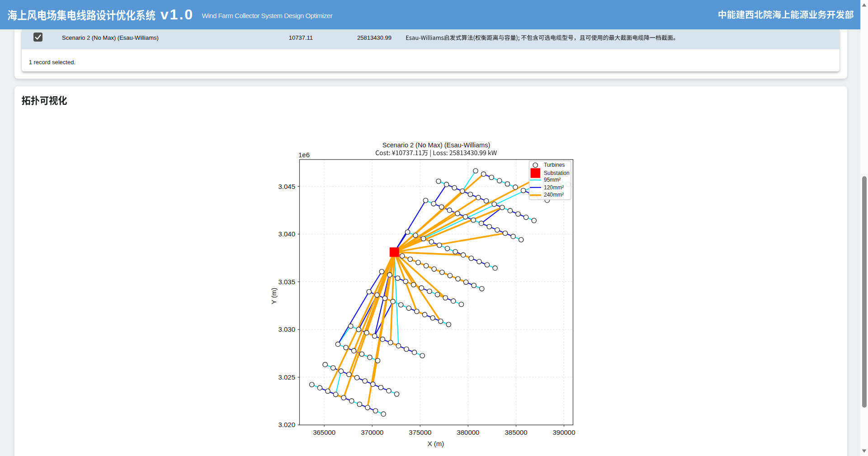  I want to click on svg-text: v1.0, so click(177, 14).